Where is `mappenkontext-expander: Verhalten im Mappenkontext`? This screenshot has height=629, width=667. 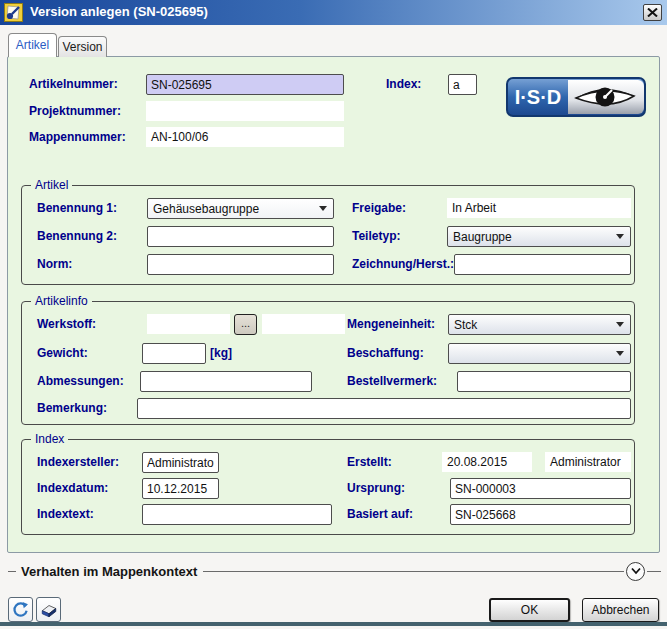
mappenkontext-expander: Verhalten im Mappenkontext is located at coordinates (334, 571).